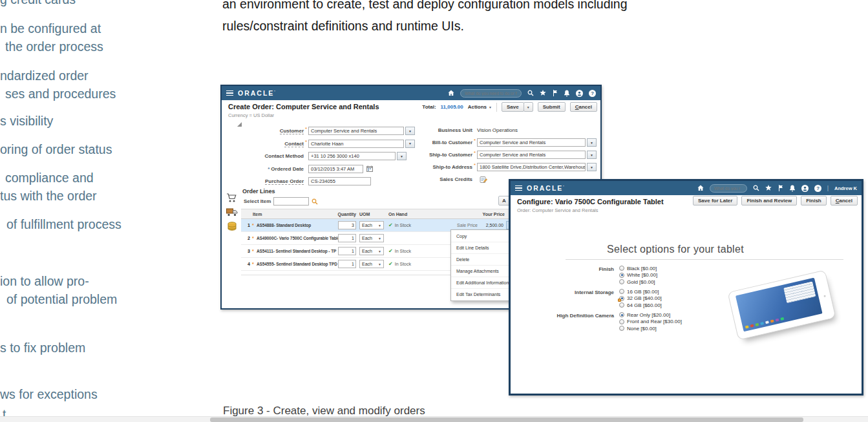 The width and height of the screenshot is (868, 422). What do you see at coordinates (340, 181) in the screenshot?
I see `field-input: CS-234055` at bounding box center [340, 181].